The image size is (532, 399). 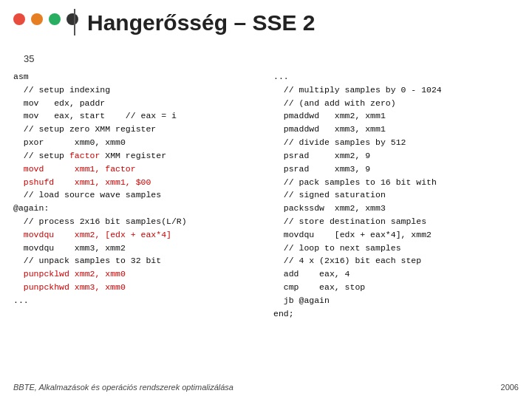 I want to click on traffic-light-red, so click(x=19, y=19).